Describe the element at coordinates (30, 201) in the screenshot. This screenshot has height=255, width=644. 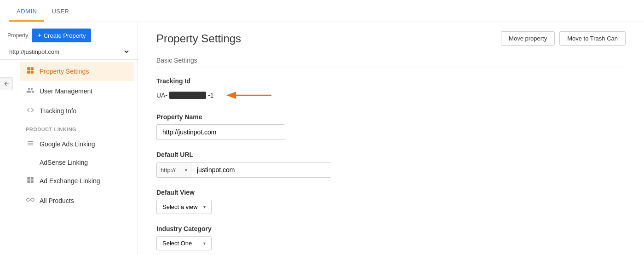
I see `all-products-icon` at that location.